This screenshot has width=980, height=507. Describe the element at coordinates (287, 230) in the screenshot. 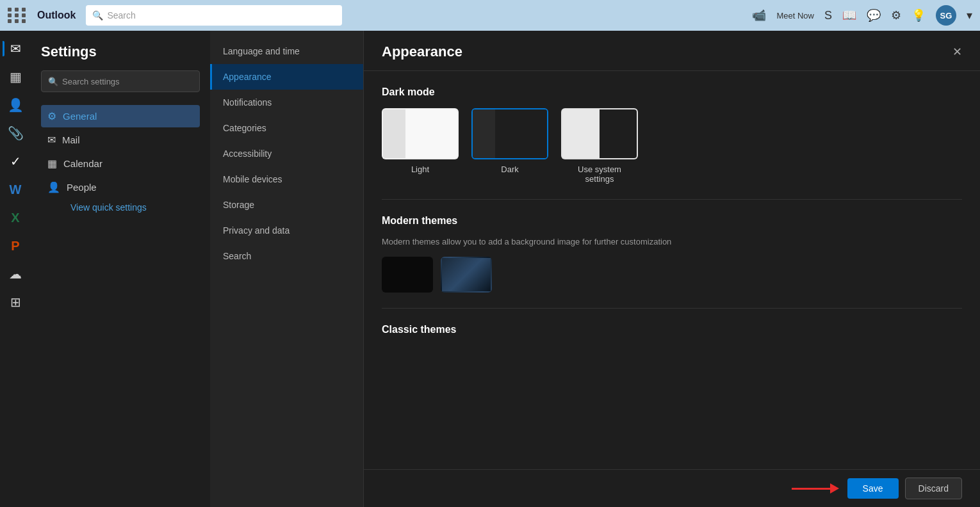

I see `middle-nav-privacy: Privacy and data` at that location.